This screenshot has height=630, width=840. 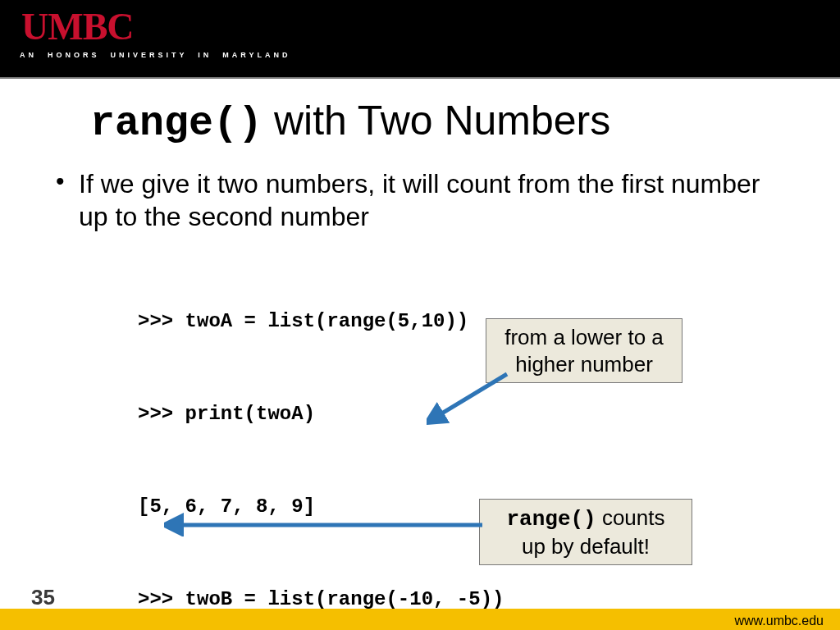 I want to click on callout-text: range() counts, so click(x=586, y=518).